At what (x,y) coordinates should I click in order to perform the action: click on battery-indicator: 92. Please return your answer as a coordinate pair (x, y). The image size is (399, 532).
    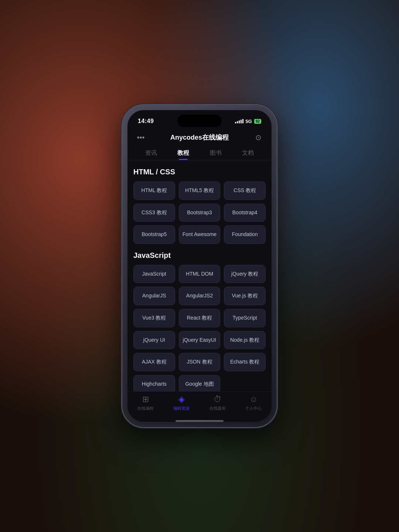
    Looking at the image, I should click on (258, 121).